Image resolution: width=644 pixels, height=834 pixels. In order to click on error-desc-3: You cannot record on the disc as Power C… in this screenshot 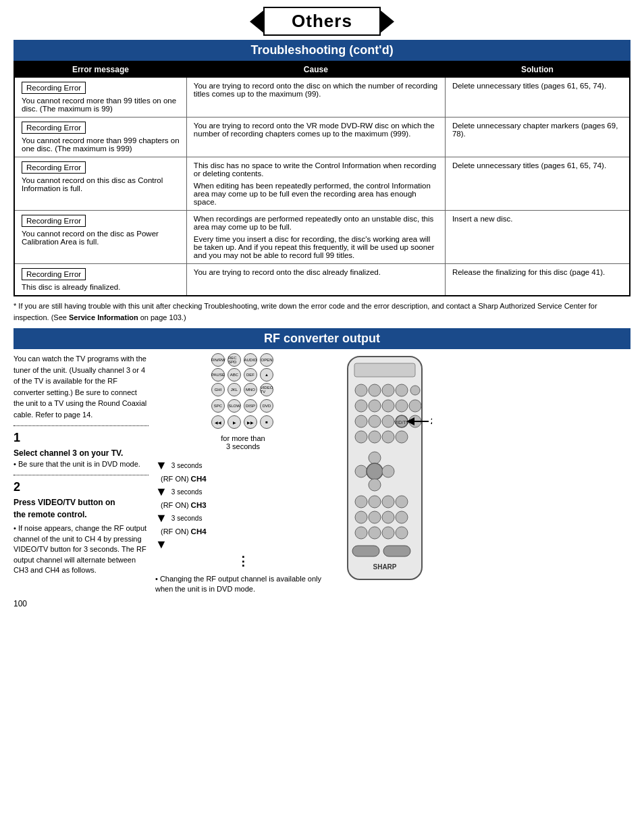, I will do `click(101, 238)`.